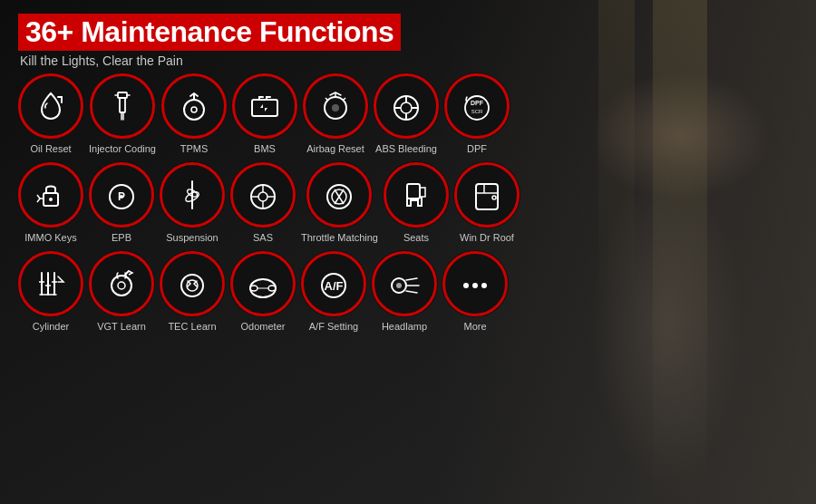 This screenshot has height=504, width=816. Describe the element at coordinates (339, 237) in the screenshot. I see `icon-label-throttle-matching: Throttle Matching` at that location.